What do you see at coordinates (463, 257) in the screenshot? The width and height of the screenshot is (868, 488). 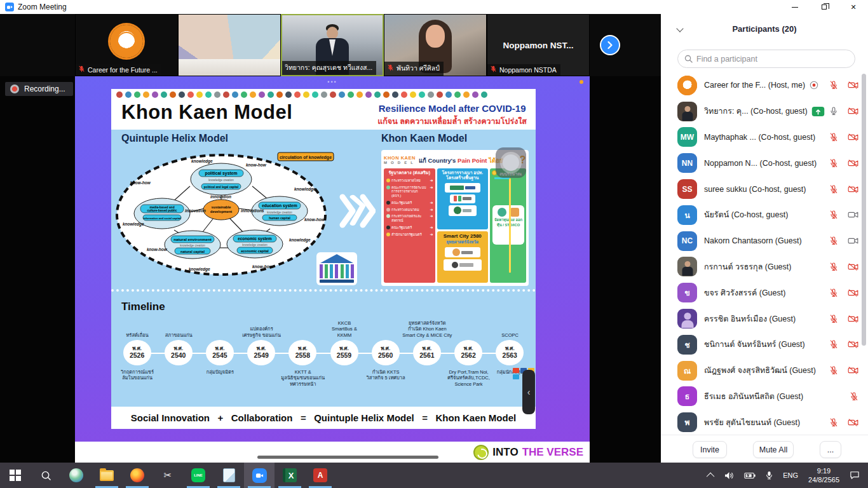 I see `infographic-smart-city-box: Smart City 2580 ยุทธศาสตร์จังหวัด` at bounding box center [463, 257].